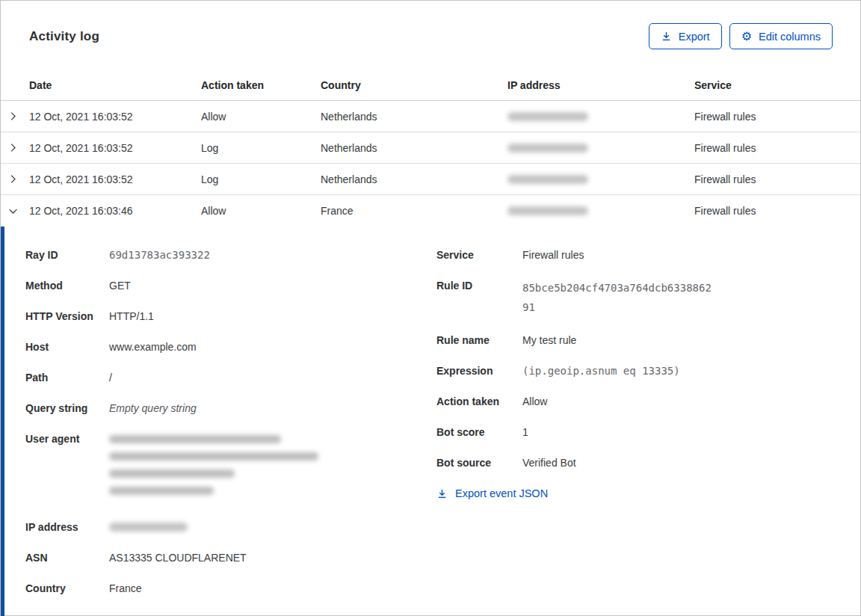  I want to click on cell-country: France, so click(414, 211).